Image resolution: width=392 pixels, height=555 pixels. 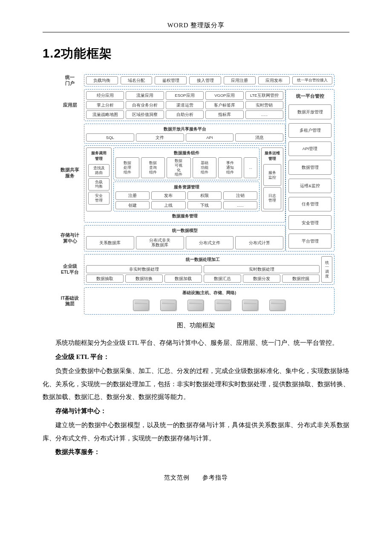 I want to click on app-item: ESOP应用, so click(x=185, y=95).